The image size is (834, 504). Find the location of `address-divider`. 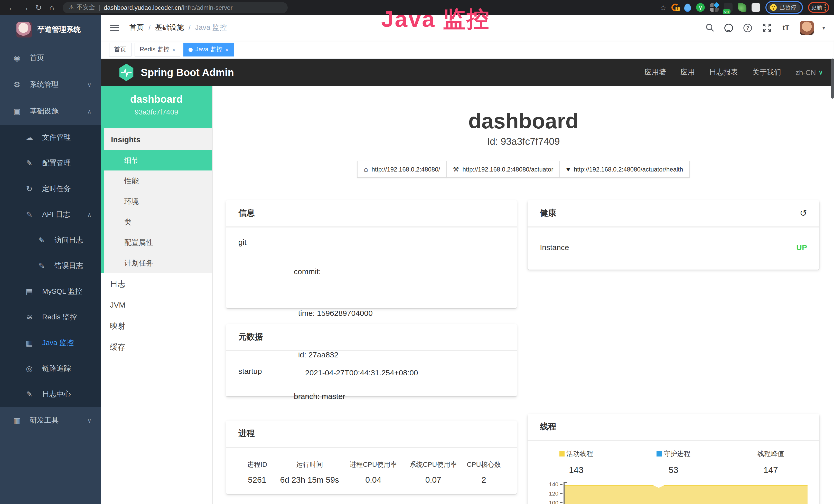

address-divider is located at coordinates (100, 7).